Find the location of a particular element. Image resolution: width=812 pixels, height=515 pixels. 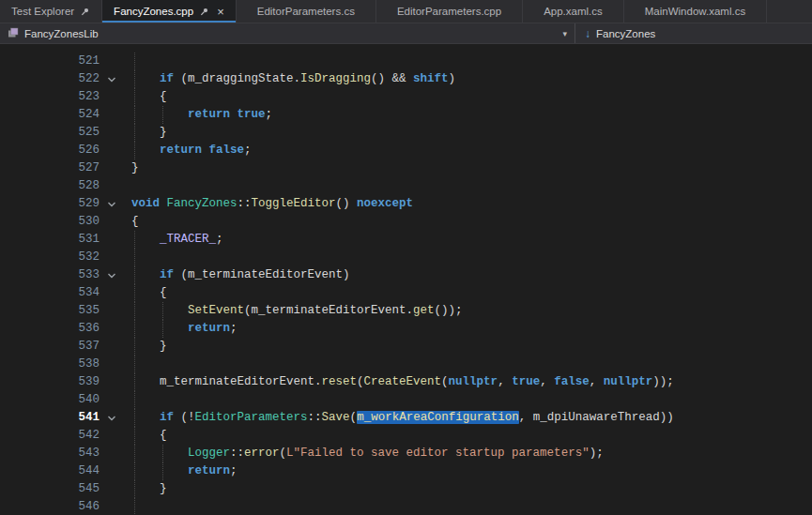

code-line: 525 } is located at coordinates (406, 133).